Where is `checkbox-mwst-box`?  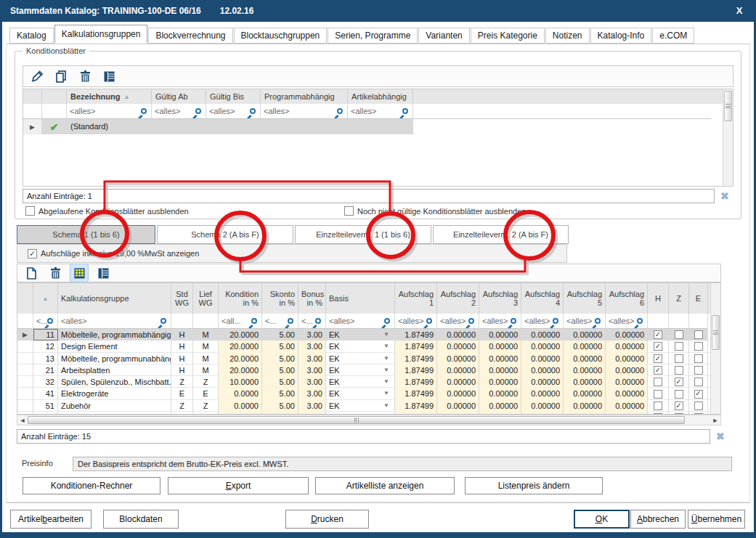 checkbox-mwst-box is located at coordinates (32, 254).